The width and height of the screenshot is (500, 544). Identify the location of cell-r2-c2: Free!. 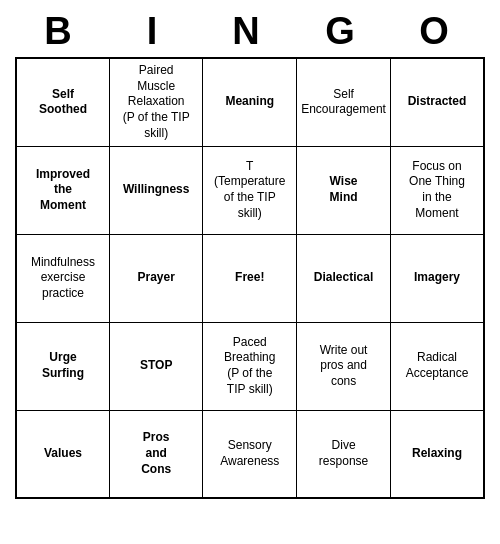
(250, 278).